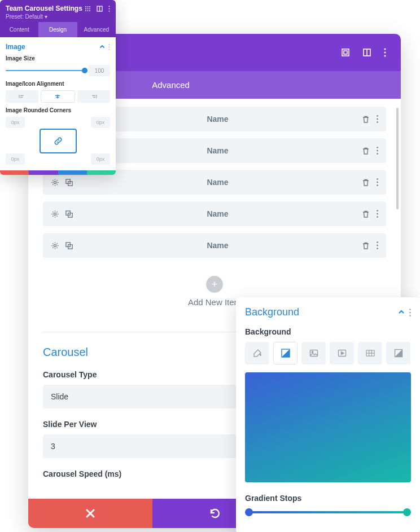 This screenshot has height=532, width=420. Describe the element at coordinates (249, 512) in the screenshot. I see `gradient-stop-start` at that location.